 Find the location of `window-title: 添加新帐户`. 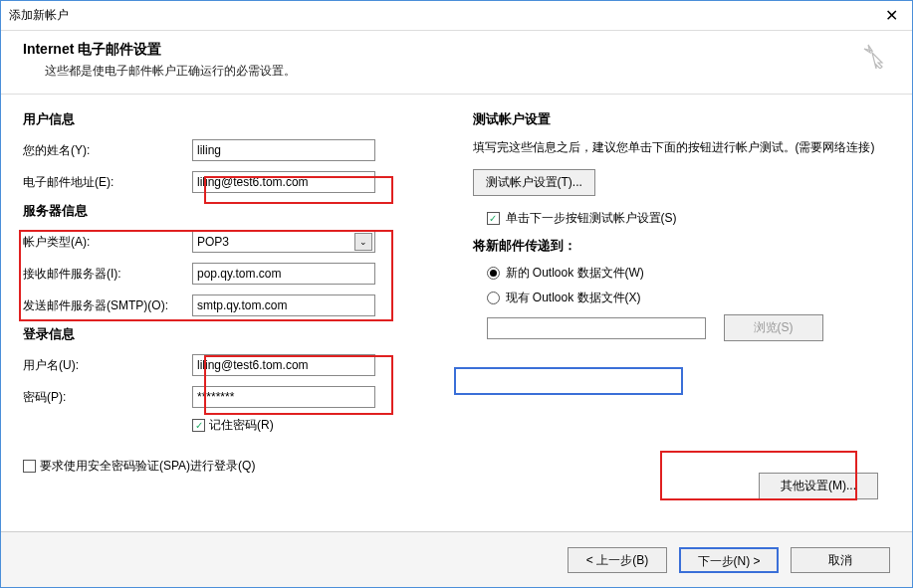

window-title: 添加新帐户 is located at coordinates (39, 16).